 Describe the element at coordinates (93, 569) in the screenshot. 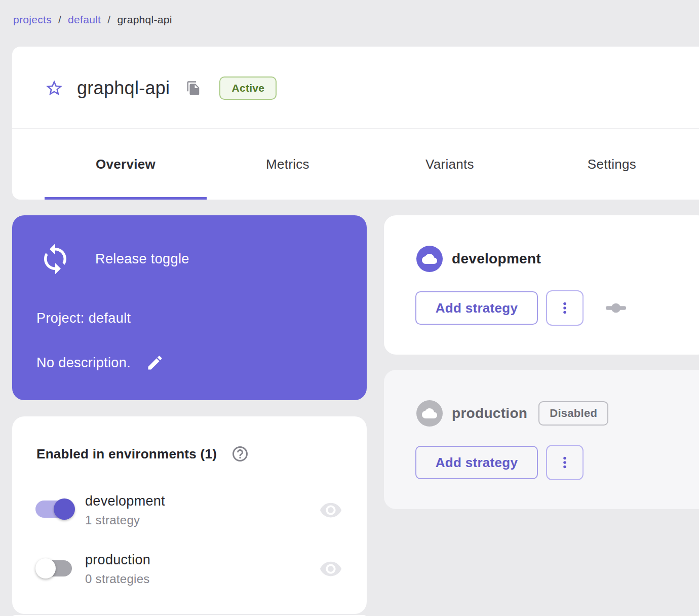

I see `environment-row-production: production 0 strategies` at that location.